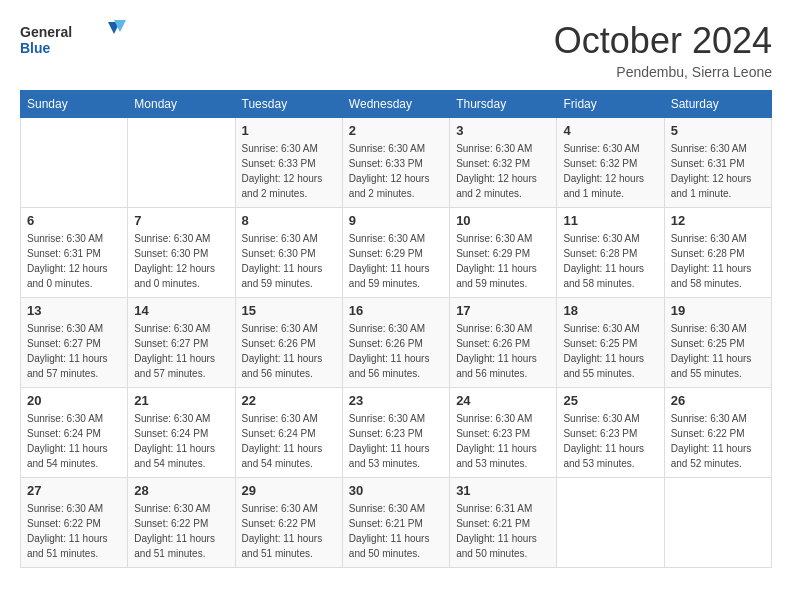 The width and height of the screenshot is (792, 612). Describe the element at coordinates (396, 343) in the screenshot. I see `calendar-cell: 16Sunrise: 6:30 AM Sunset: 6:26 PM Dayli…` at that location.